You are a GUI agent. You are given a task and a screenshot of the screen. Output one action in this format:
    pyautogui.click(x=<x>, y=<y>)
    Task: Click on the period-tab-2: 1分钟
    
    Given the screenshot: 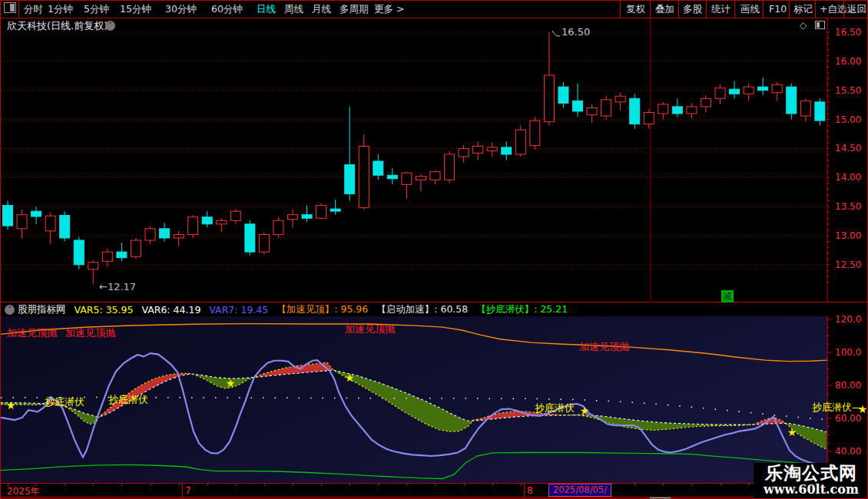 What is the action you would take?
    pyautogui.click(x=60, y=9)
    